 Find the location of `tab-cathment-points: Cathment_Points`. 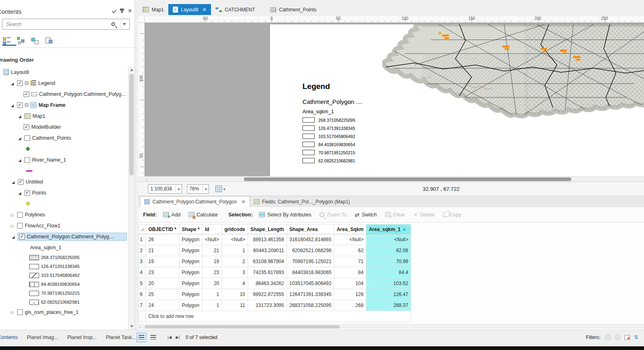

tab-cathment-points: Cathment_Points is located at coordinates (294, 10).